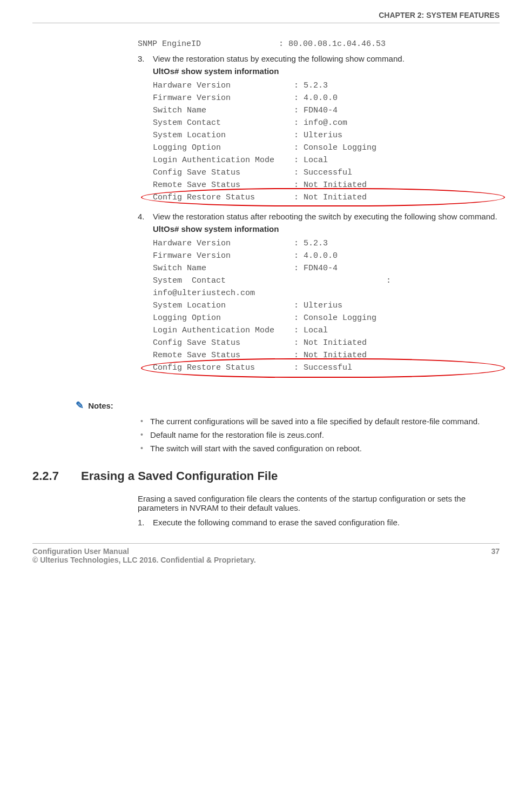 The height and width of the screenshot is (808, 532). I want to click on note-item-1: Default name for the restoration file is…, so click(237, 435).